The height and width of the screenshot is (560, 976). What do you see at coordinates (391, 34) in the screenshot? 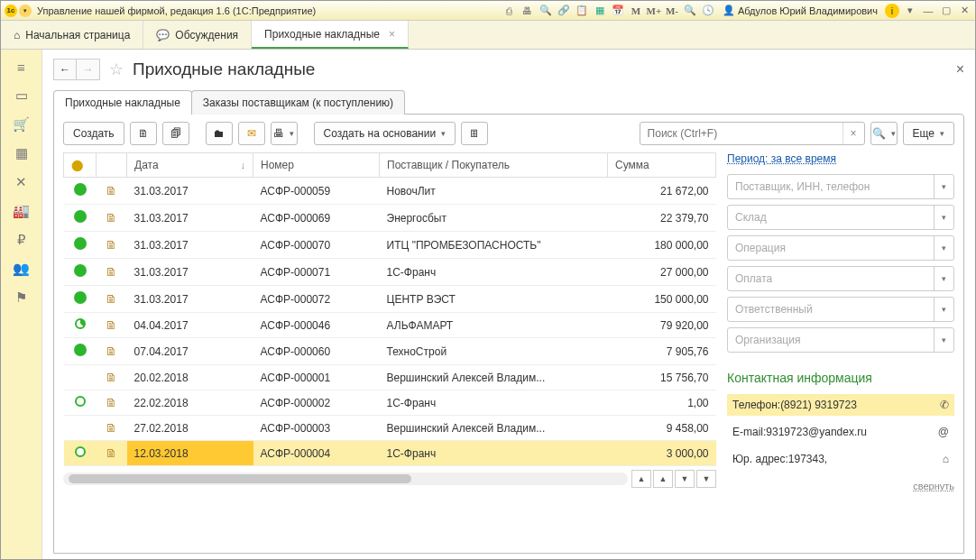
I see `tab-close-icon: ×` at bounding box center [391, 34].